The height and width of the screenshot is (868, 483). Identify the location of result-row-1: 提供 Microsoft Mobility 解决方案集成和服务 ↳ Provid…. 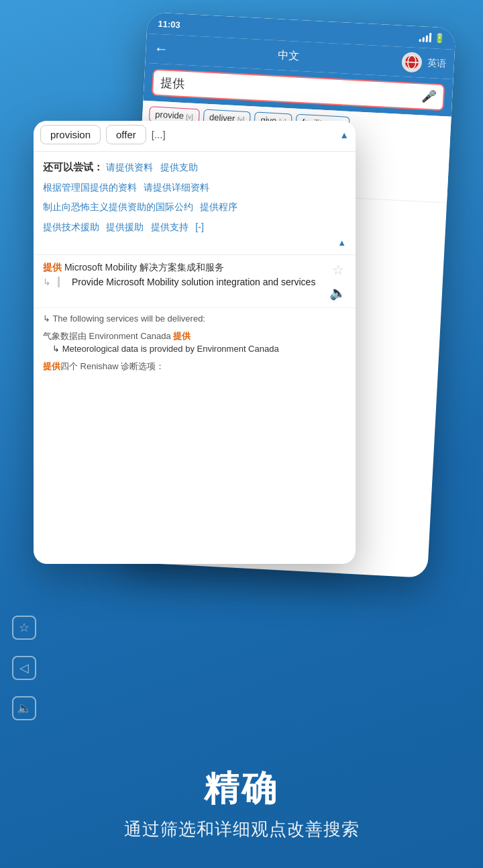
(195, 281).